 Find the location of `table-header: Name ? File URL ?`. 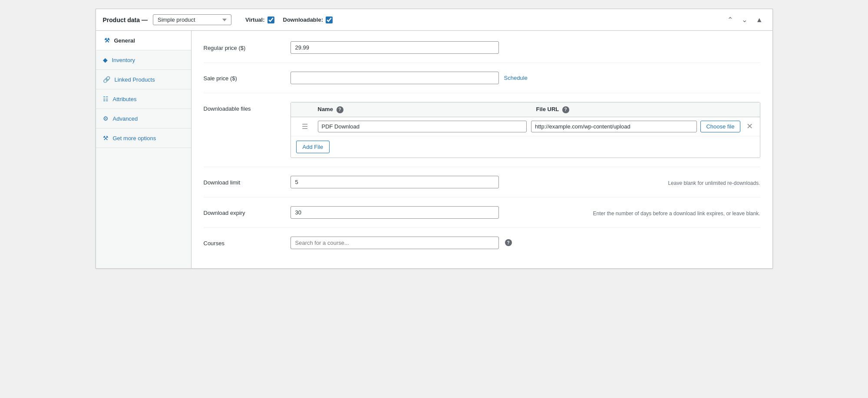

table-header: Name ? File URL ? is located at coordinates (525, 110).